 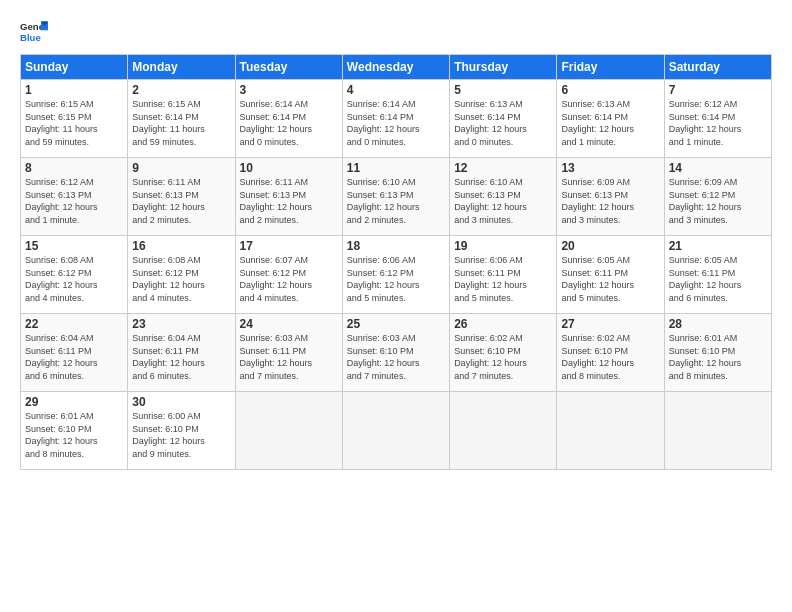 What do you see at coordinates (610, 353) in the screenshot?
I see `table-row: 27Sunrise: 6:02 AM Sunset: 6:10 PM Dayli…` at bounding box center [610, 353].